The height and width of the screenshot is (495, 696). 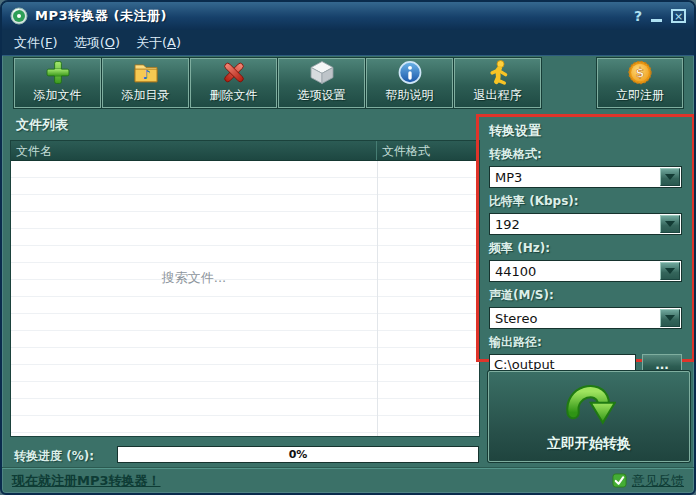 What do you see at coordinates (428, 150) in the screenshot?
I see `column-header-format: 文件格式` at bounding box center [428, 150].